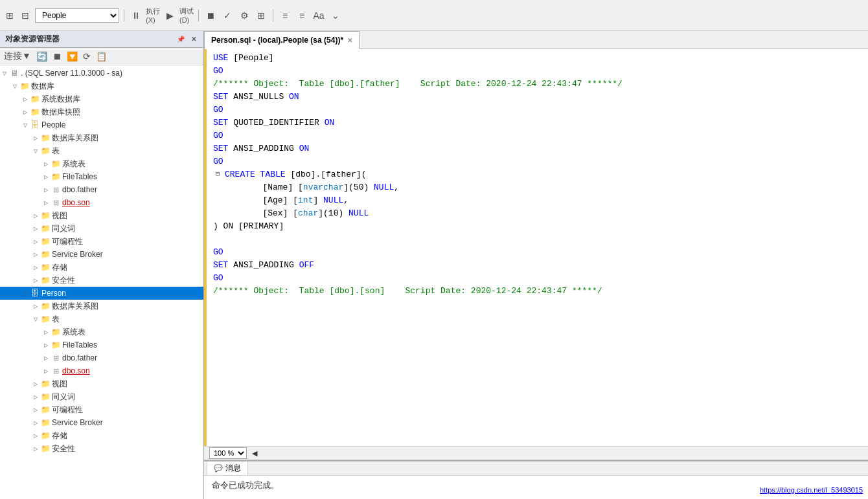 The height and width of the screenshot is (499, 868). Describe the element at coordinates (336, 16) in the screenshot. I see `down-icon: ⌄` at that location.